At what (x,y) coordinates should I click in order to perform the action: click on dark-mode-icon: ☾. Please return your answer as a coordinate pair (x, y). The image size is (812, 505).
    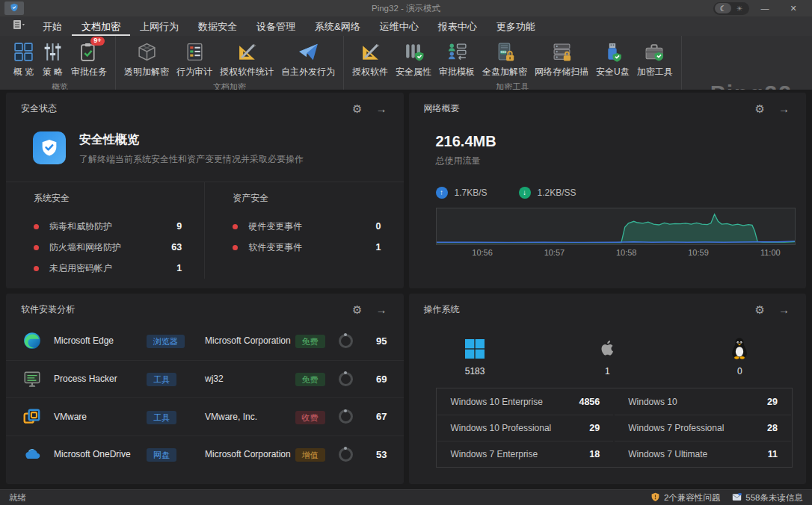
    Looking at the image, I should click on (723, 8).